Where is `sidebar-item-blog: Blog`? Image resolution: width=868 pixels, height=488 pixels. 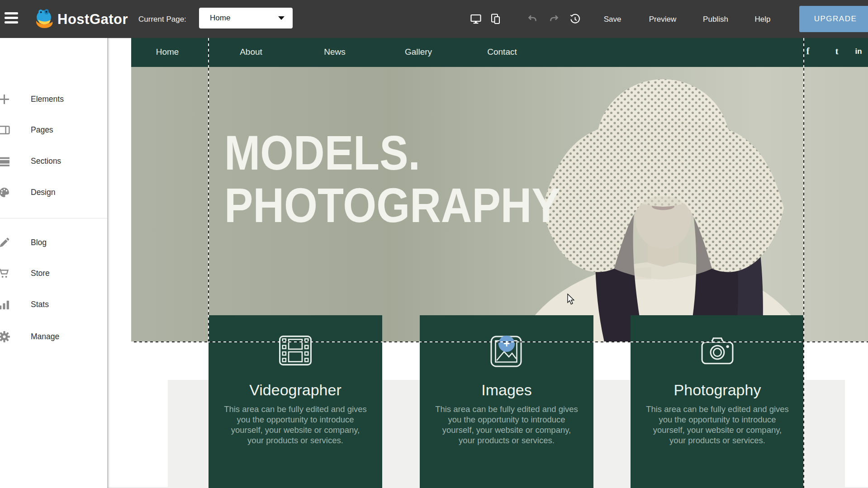
sidebar-item-blog: Blog is located at coordinates (53, 243).